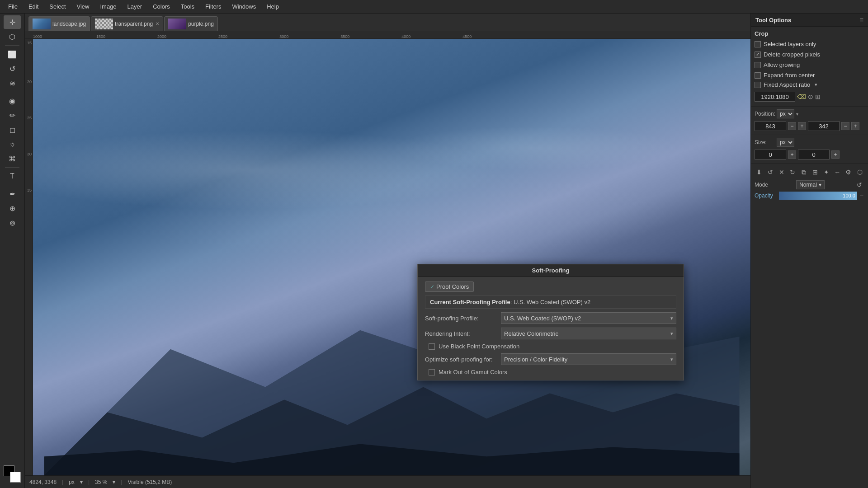  What do you see at coordinates (770, 126) in the screenshot?
I see `position-x-input` at bounding box center [770, 126].